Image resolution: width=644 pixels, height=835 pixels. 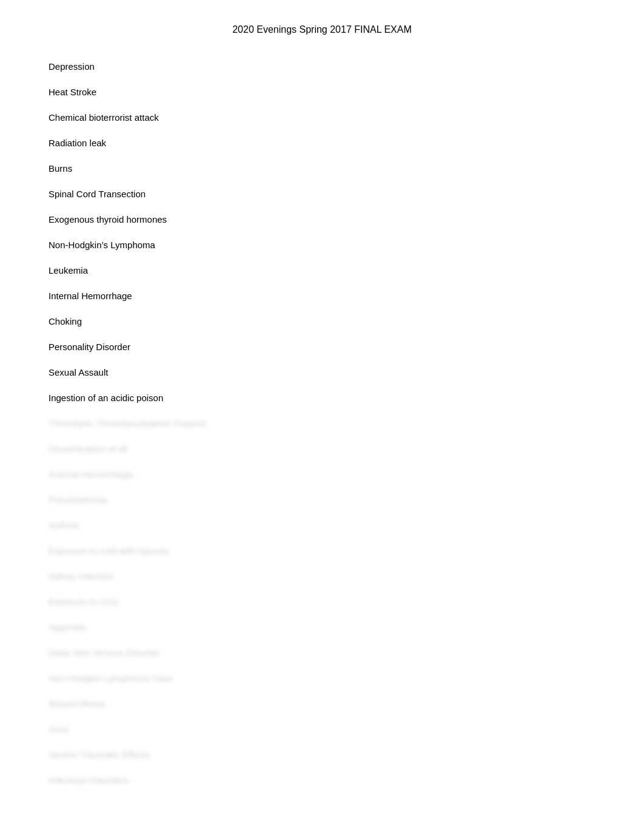 What do you see at coordinates (322, 475) in the screenshot?
I see `list-item: Anemia Hemorrhagic` at bounding box center [322, 475].